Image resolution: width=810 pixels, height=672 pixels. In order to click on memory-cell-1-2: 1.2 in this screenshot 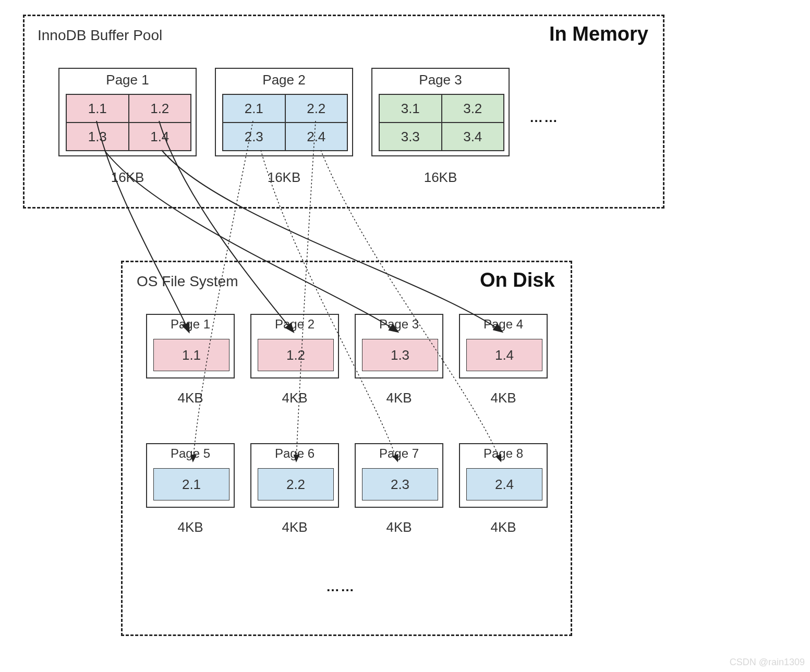, I will do `click(160, 108)`.